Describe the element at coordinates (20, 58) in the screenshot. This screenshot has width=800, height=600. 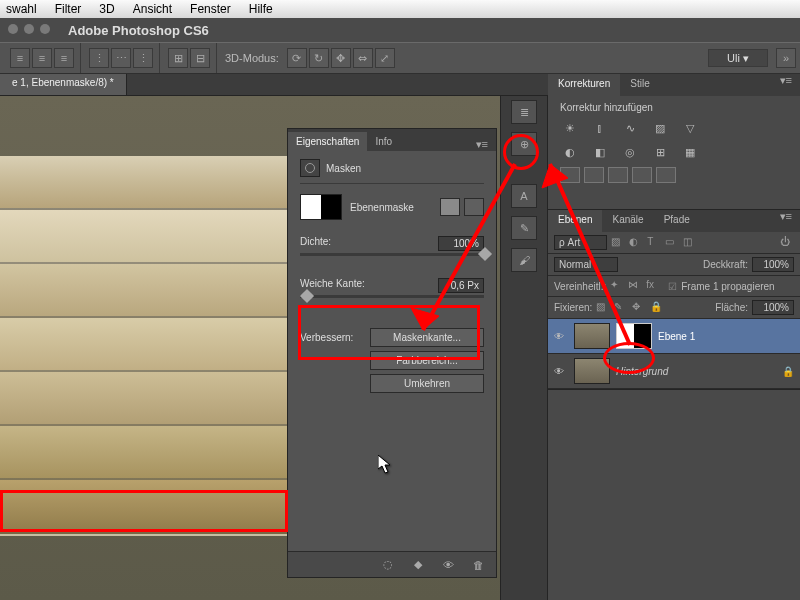
I see `align-left-icon: ≡` at that location.